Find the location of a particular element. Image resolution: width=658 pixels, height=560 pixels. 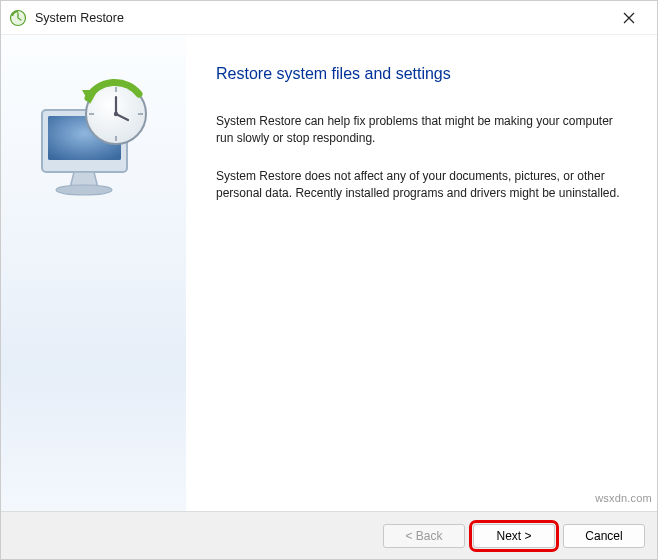

next-button: Next > is located at coordinates (514, 536).